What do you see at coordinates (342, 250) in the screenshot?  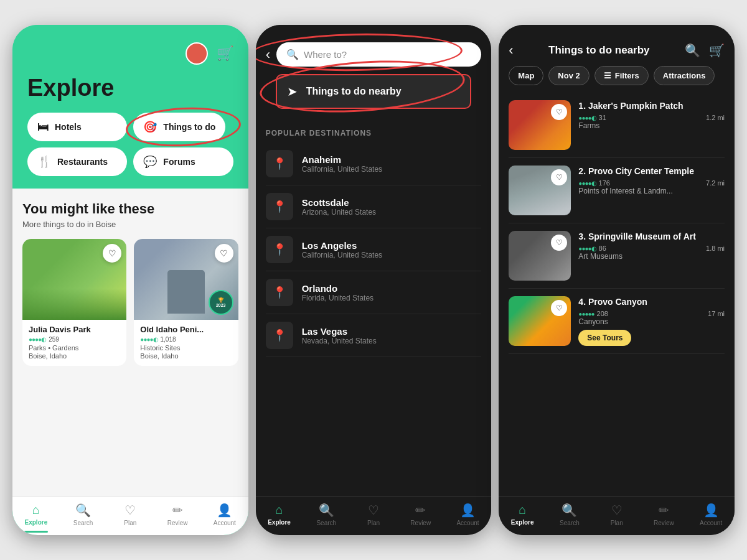 I see `la-info: Los Angeles California, United States` at bounding box center [342, 250].